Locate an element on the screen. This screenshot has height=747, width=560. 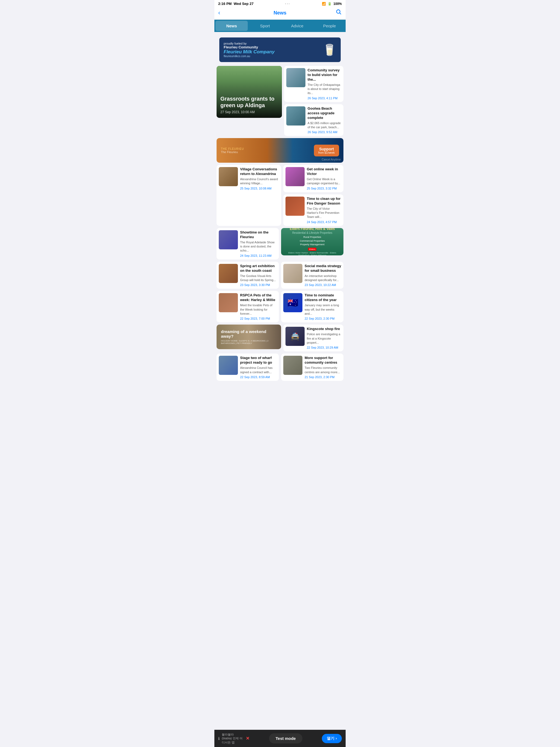
article-desc-wharf: Alexandrina Council has signed a contrac… is located at coordinates (258, 370).